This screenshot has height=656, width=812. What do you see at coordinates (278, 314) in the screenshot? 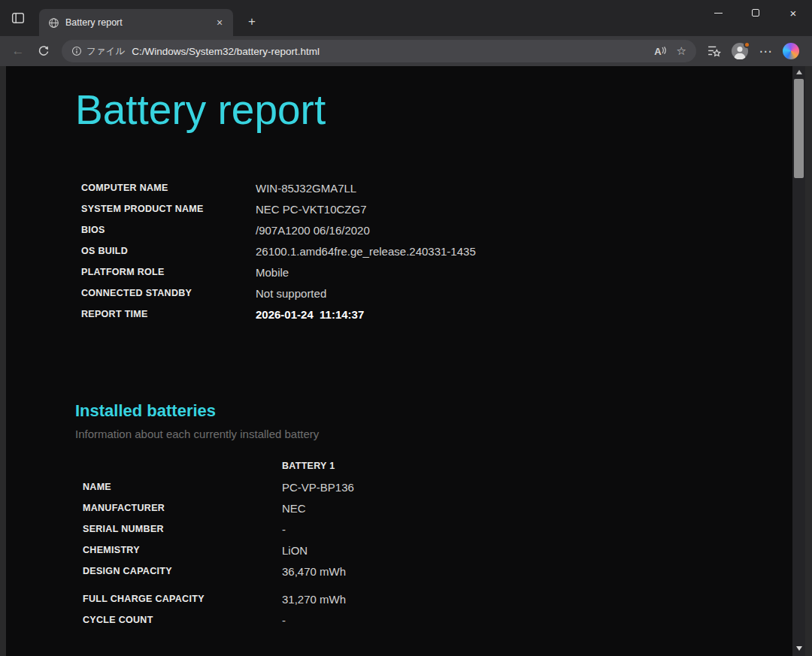
I see `table-row: REPORT TIME 2026-01-24 11:14:37` at bounding box center [278, 314].